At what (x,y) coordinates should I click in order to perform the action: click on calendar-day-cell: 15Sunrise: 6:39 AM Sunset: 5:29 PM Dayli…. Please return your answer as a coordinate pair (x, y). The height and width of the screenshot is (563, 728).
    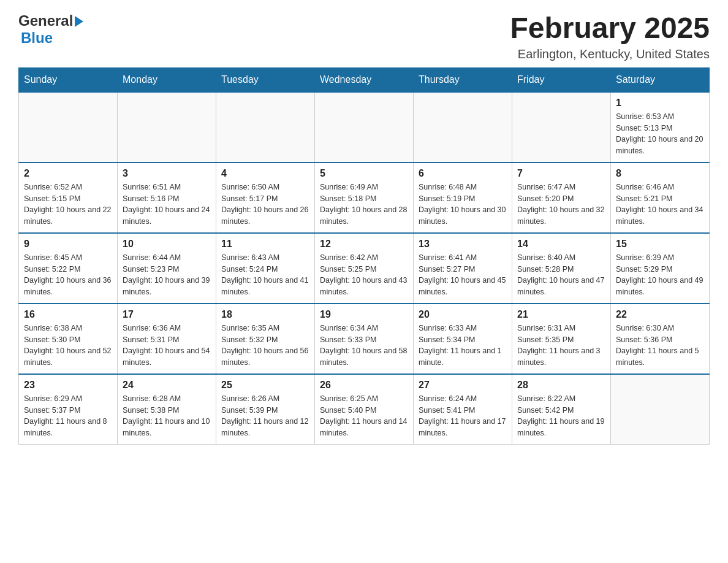
    Looking at the image, I should click on (661, 269).